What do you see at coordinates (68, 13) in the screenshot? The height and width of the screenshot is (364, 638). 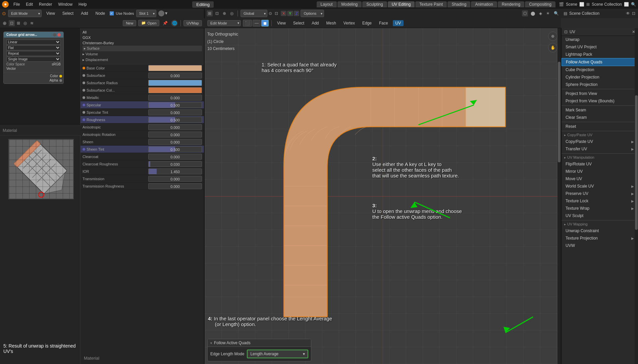 I see `shader-select: Select` at bounding box center [68, 13].